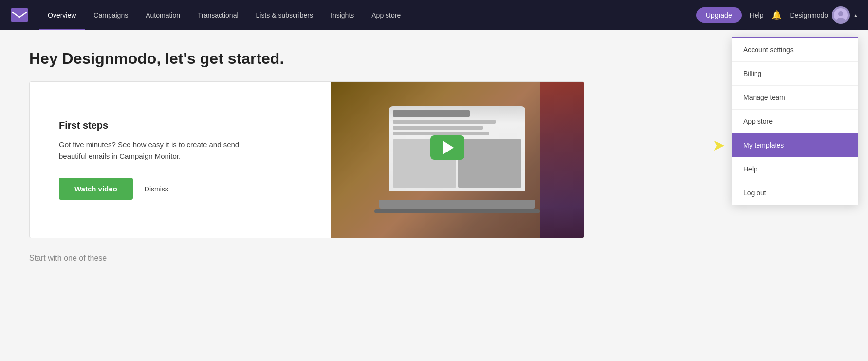 The image size is (868, 361). I want to click on user-menu-trigger: Designmodo ▲, so click(824, 15).